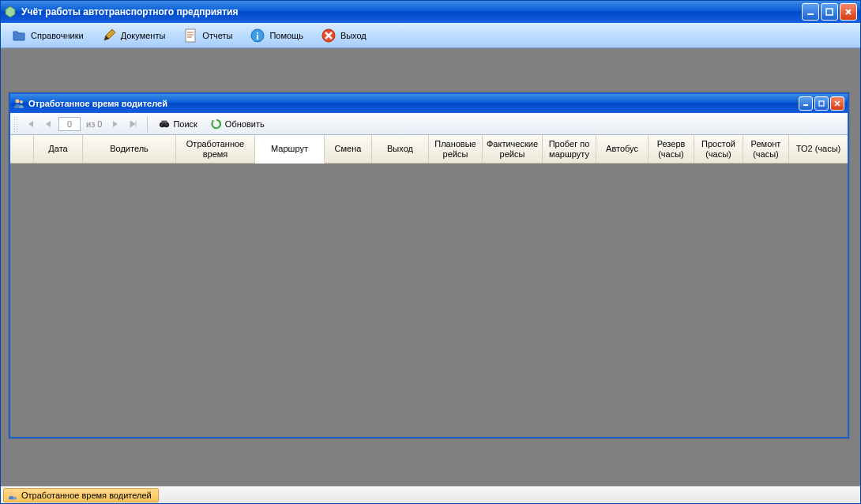  I want to click on child-maximize-button, so click(822, 103).